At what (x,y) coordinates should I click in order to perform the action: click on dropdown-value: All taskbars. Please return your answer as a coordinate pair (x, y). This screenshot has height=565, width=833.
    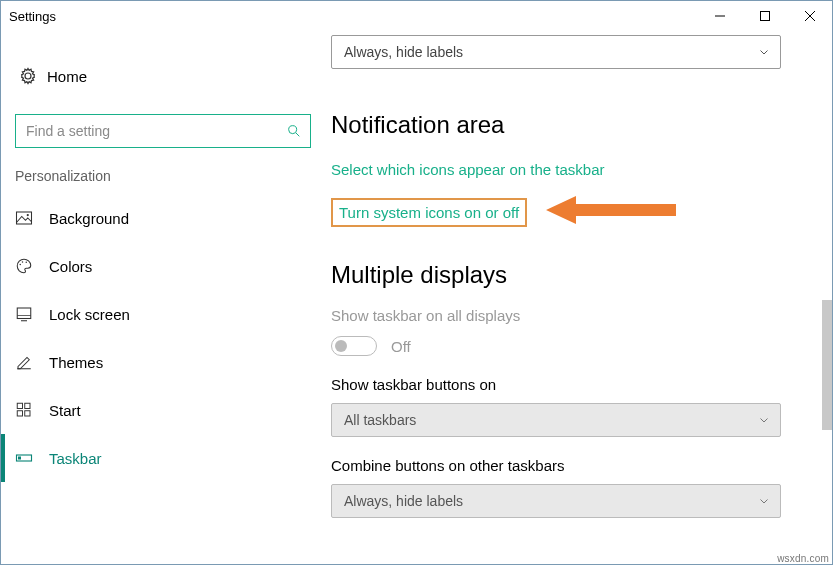
    Looking at the image, I should click on (551, 420).